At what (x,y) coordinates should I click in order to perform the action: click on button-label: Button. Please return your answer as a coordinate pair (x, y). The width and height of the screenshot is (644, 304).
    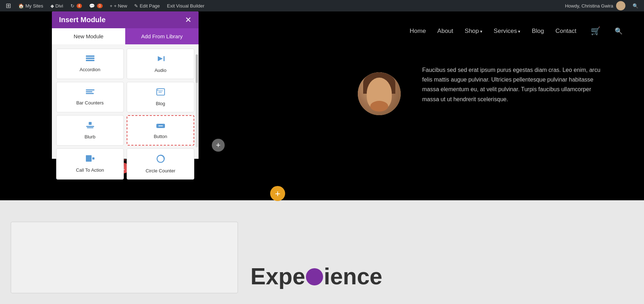
    Looking at the image, I should click on (161, 137).